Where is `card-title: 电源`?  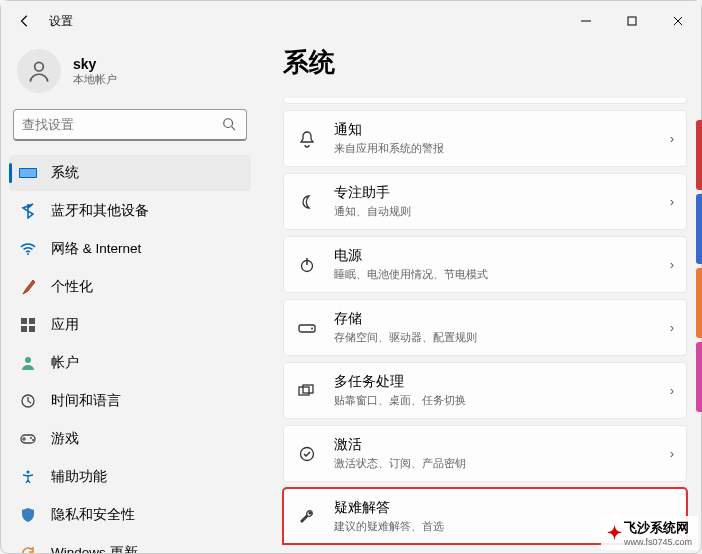 card-title: 电源 is located at coordinates (498, 256).